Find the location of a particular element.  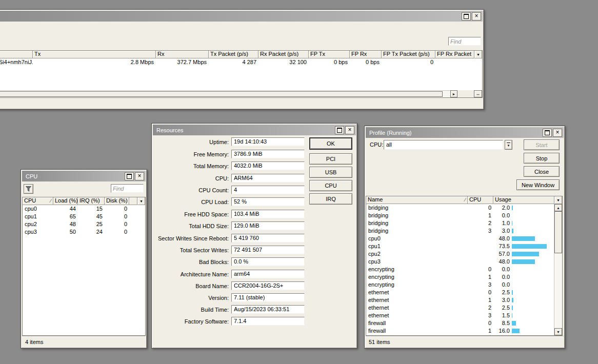

filter-button is located at coordinates (29, 189).